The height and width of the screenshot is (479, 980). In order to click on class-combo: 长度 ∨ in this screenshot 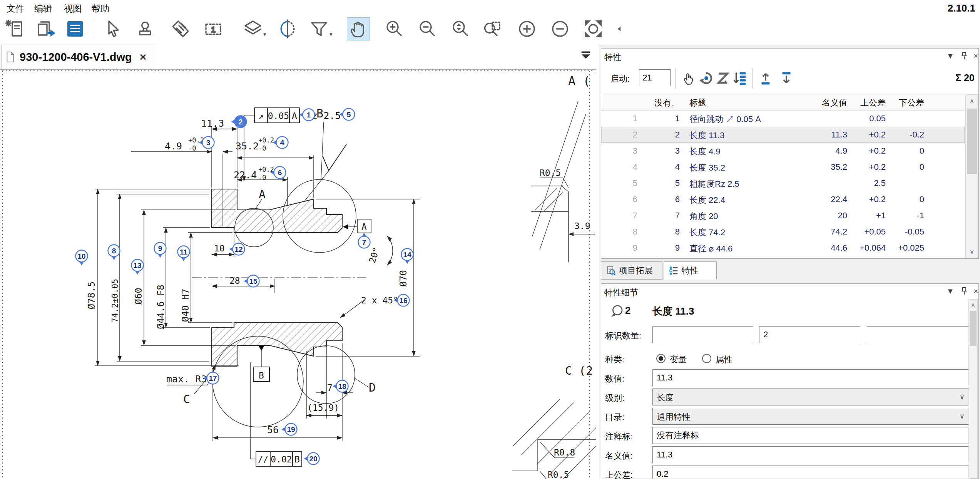, I will do `click(811, 397)`.